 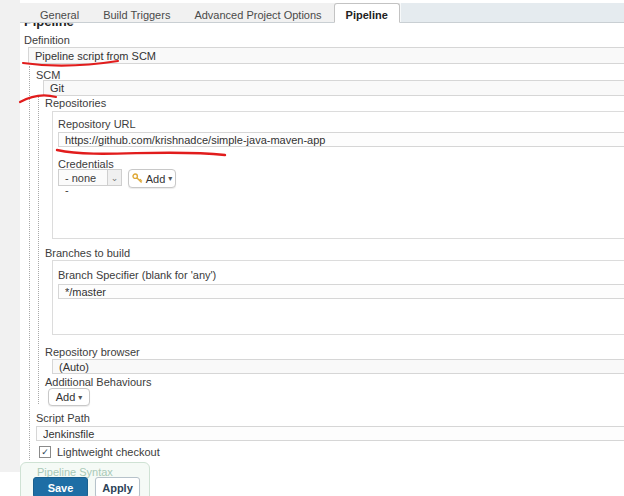 What do you see at coordinates (367, 13) in the screenshot?
I see `tab-pipeline: Pipeline` at bounding box center [367, 13].